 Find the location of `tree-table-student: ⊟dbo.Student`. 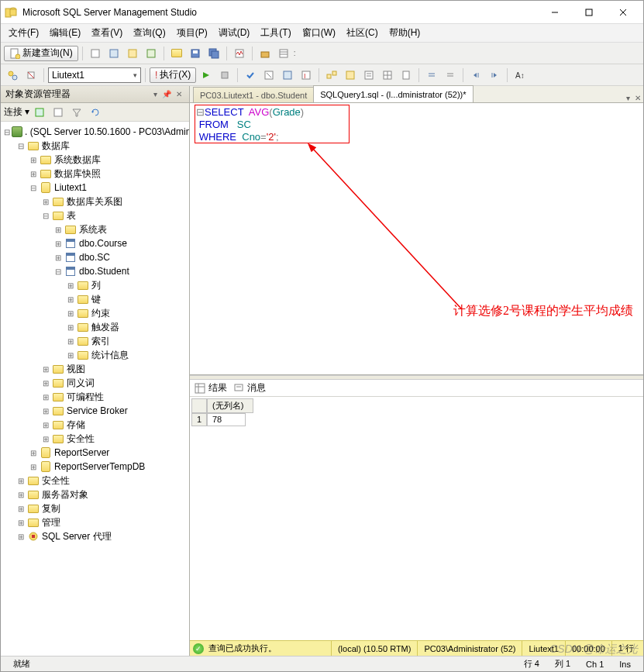

tree-table-student: ⊟dbo.Student is located at coordinates (95, 271).